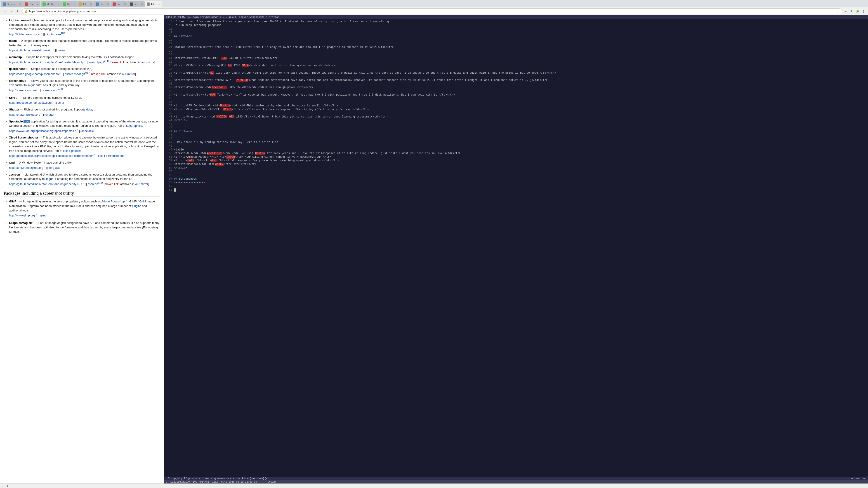  Describe the element at coordinates (31, 103) in the screenshot. I see `tool-link: http://freecode.com/projects/scrot` at that location.